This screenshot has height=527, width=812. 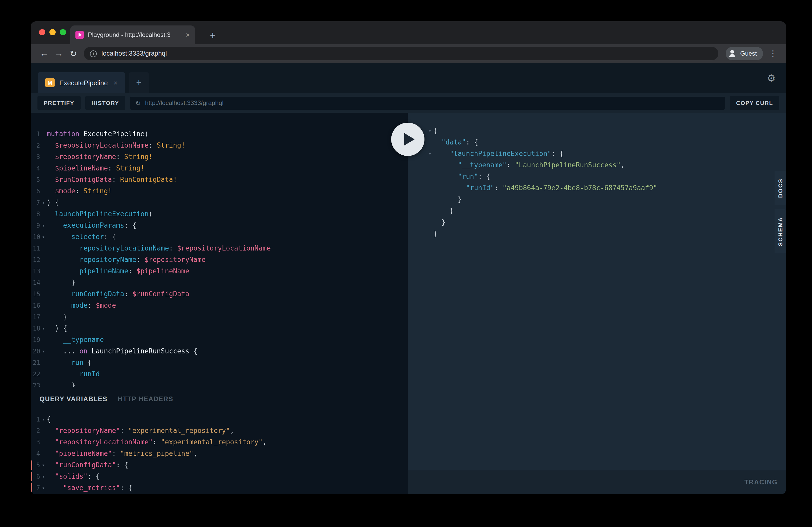 What do you see at coordinates (145, 399) in the screenshot?
I see `tab-http-headers: HTTP HEADERS` at bounding box center [145, 399].